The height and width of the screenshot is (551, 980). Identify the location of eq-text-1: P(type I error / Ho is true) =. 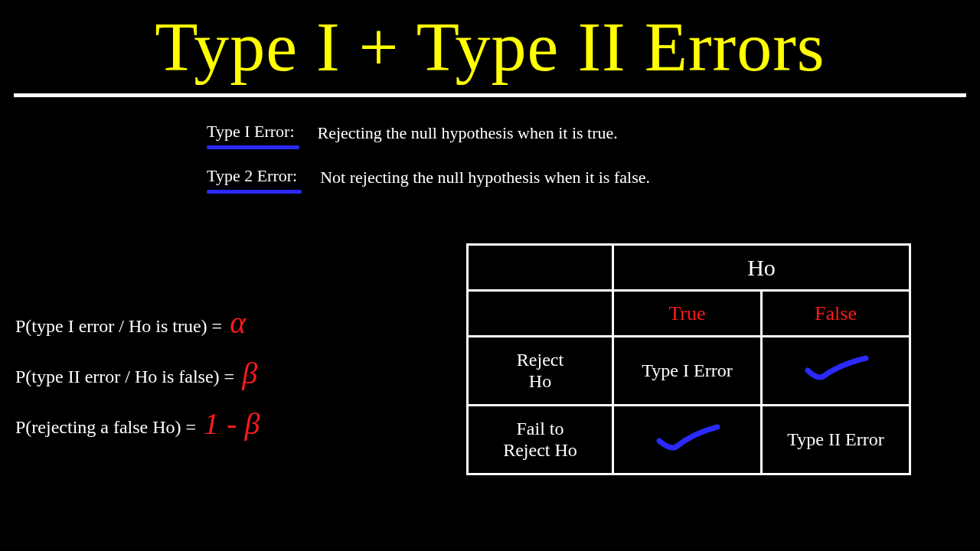
(119, 326).